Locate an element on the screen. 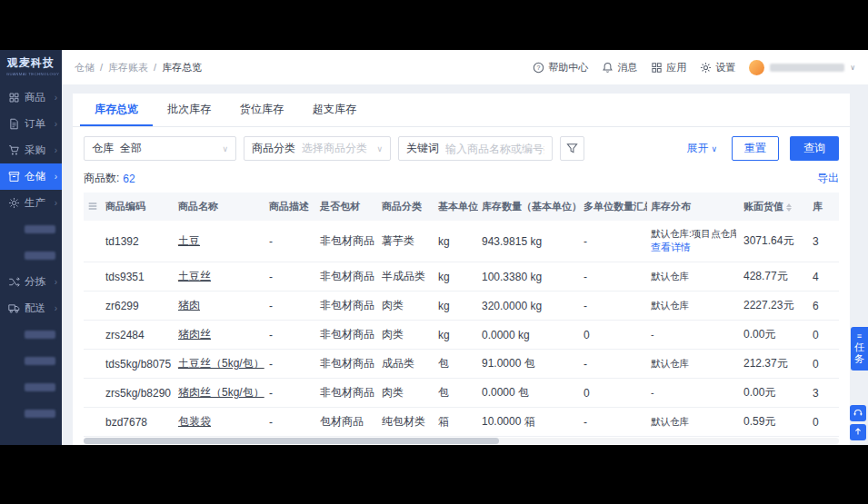  table-row: zrs2484猪肉丝-非包材商品肉类kg0.0000 kg0-0.00元0 is located at coordinates (462, 335).